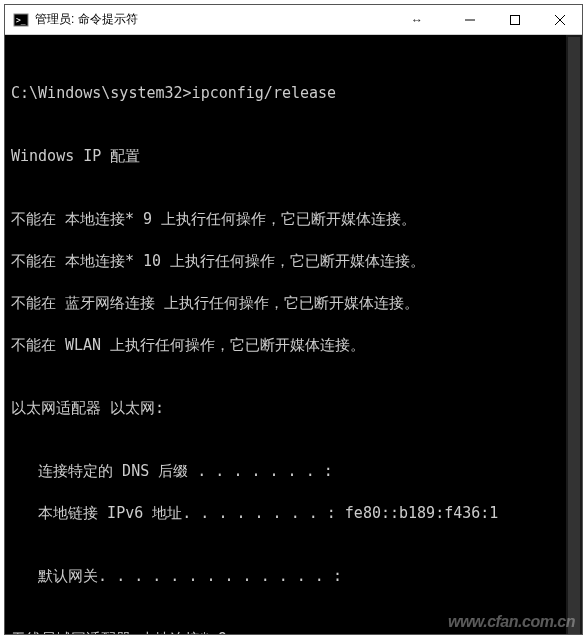 The height and width of the screenshot is (639, 587). What do you see at coordinates (294, 20) in the screenshot?
I see `titlebar: >_ 管理员: 命令提示符 ↔` at bounding box center [294, 20].